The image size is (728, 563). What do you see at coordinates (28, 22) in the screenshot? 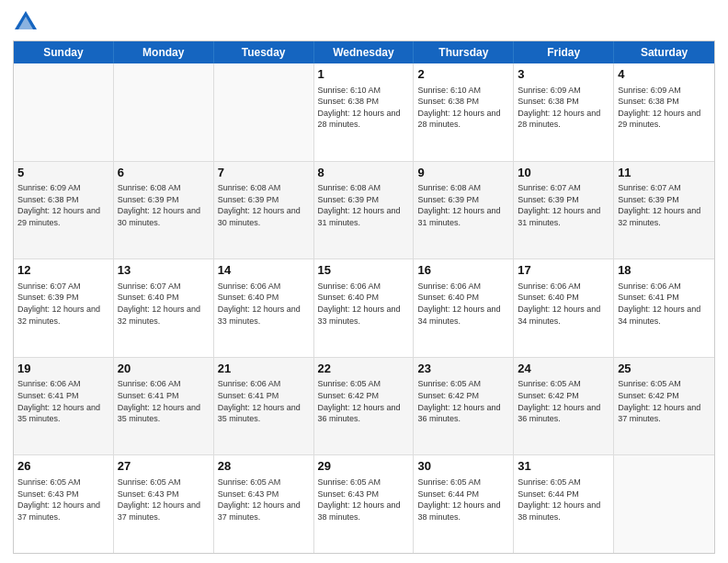
I see `logo` at bounding box center [28, 22].